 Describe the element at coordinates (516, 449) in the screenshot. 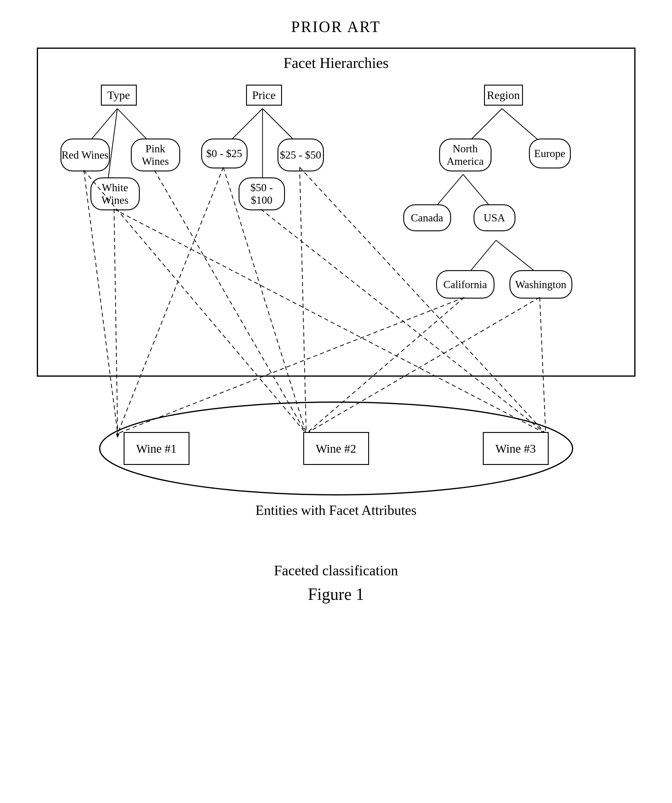

I see `wine-3-box: Wine #3` at that location.